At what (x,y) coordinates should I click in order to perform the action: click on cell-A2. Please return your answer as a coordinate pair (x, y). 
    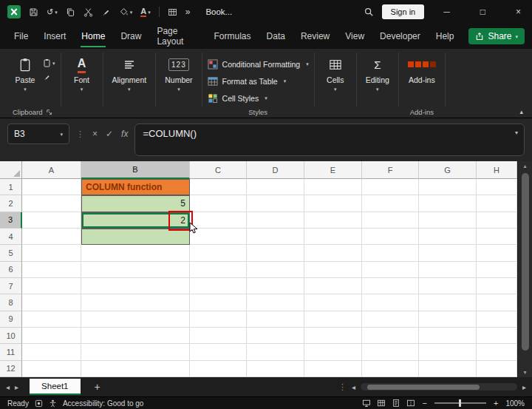
    Looking at the image, I should click on (52, 203).